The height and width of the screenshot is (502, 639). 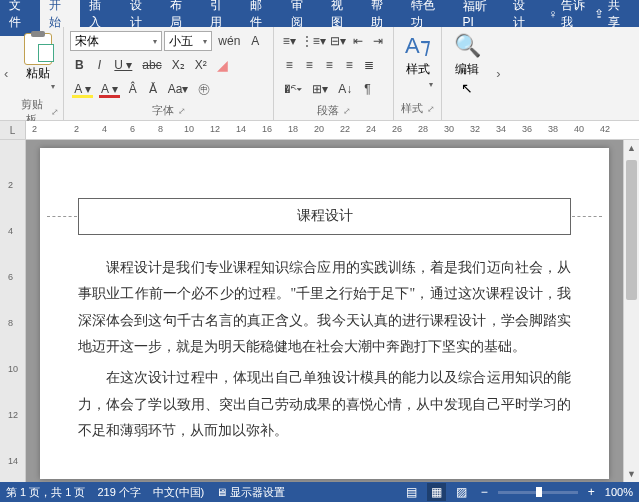 I want to click on strike-button: abc, so click(x=152, y=65).